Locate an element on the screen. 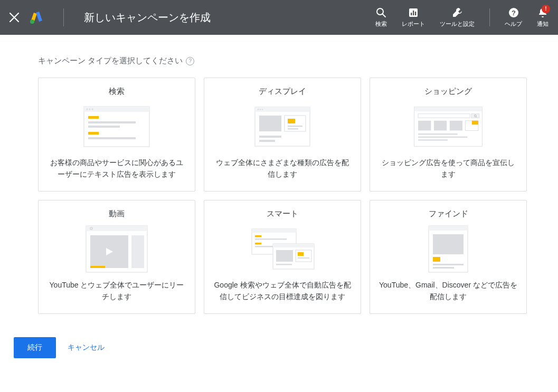  card-title: ディスプレイ is located at coordinates (282, 92).